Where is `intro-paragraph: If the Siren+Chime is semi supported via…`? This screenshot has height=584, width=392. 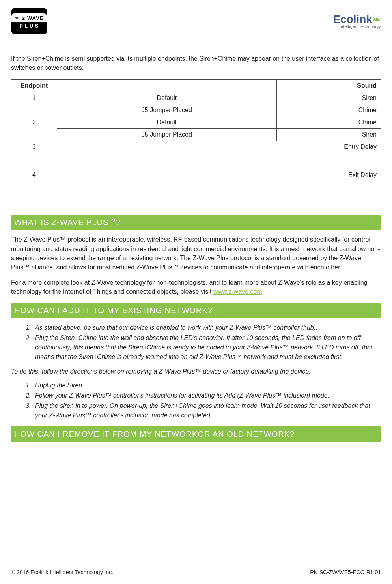
intro-paragraph: If the Siren+Chime is semi supported via… is located at coordinates (196, 63).